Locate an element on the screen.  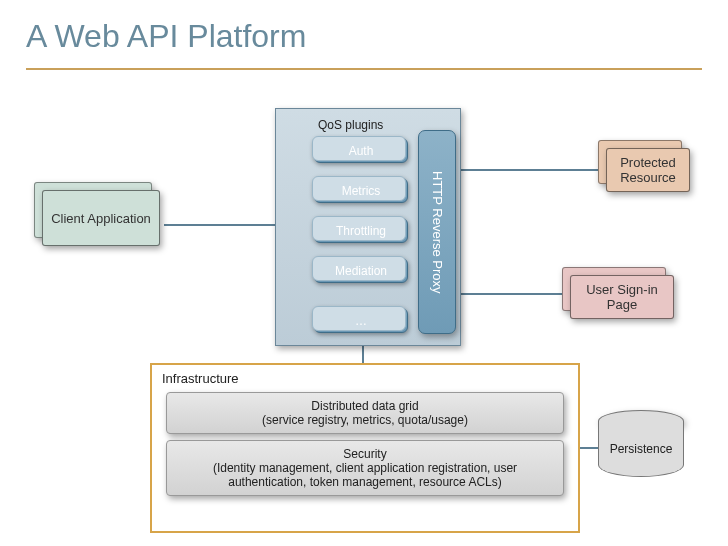
protected-resource-box: Protected Resource is located at coordinates (648, 170).